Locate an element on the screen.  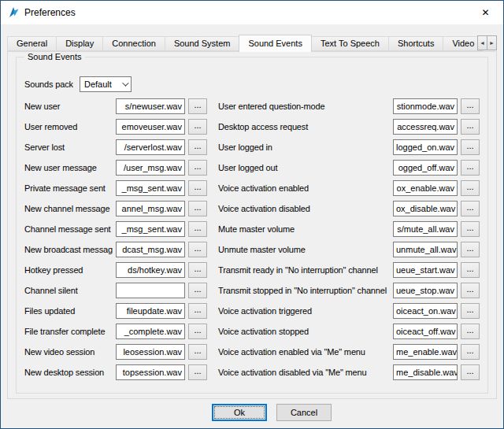
tab-sound-system: Sound System is located at coordinates (202, 44).